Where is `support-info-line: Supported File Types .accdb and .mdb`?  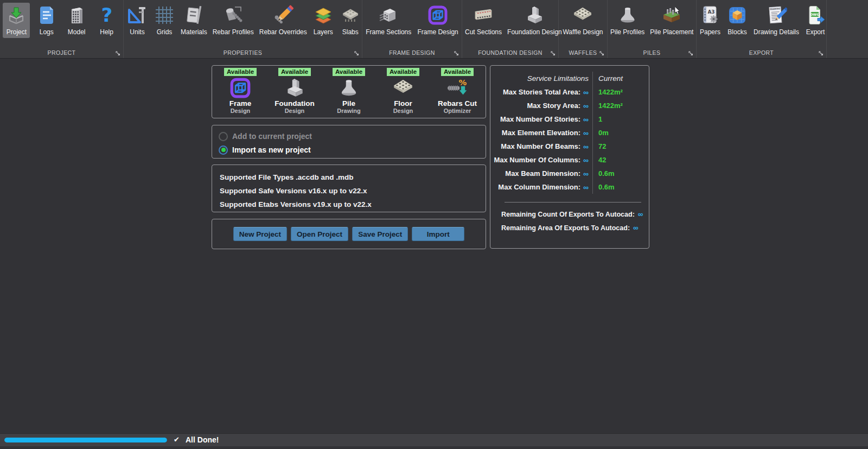
support-info-line: Supported File Types .accdb and .mdb is located at coordinates (353, 177).